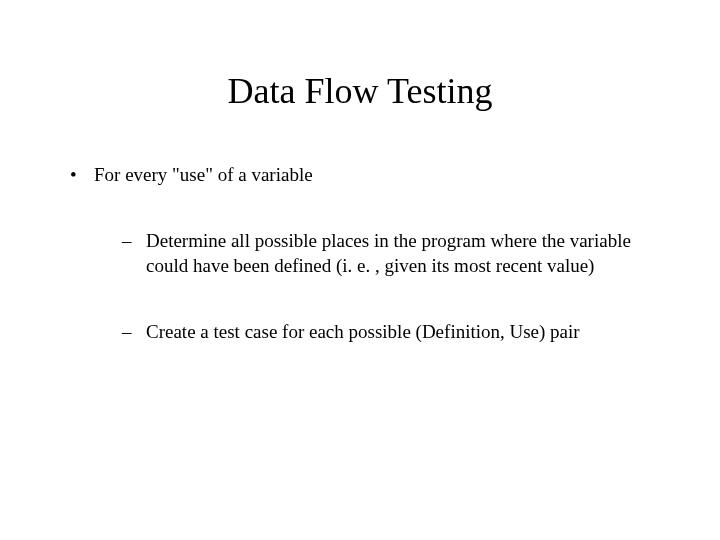 Image resolution: width=720 pixels, height=540 pixels. Describe the element at coordinates (204, 174) in the screenshot. I see `bullet-text: For every "use" of a variable` at that location.